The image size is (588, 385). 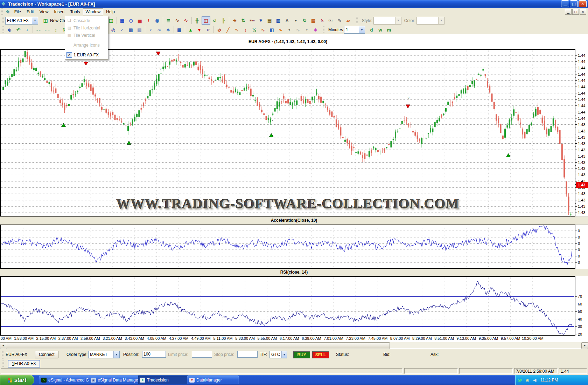 What do you see at coordinates (237, 30) in the screenshot?
I see `pointer-tool-icon: ↖` at bounding box center [237, 30].